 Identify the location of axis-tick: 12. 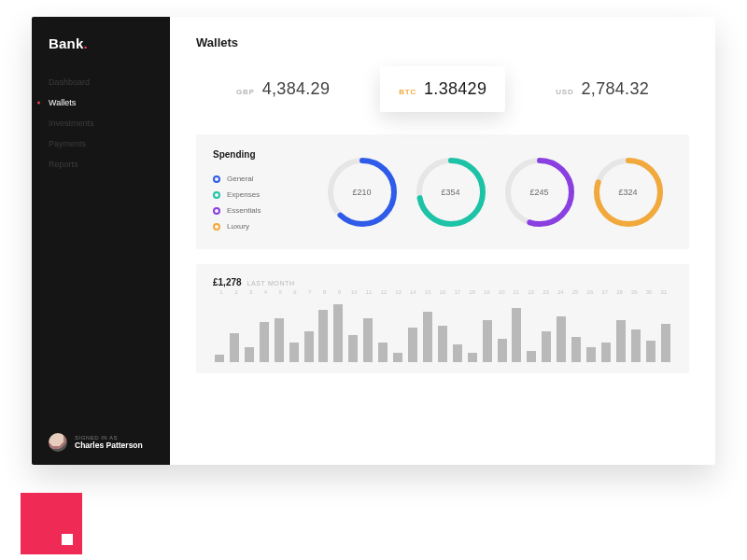
(384, 292).